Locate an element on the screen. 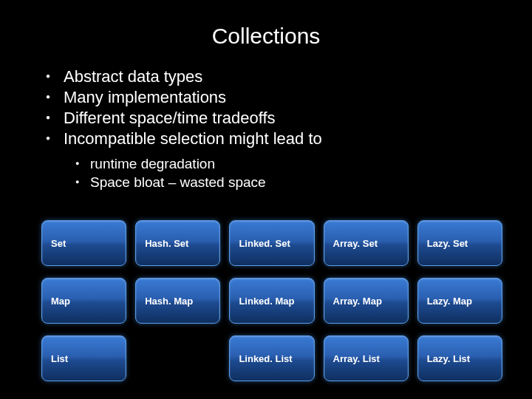  bullet-text: Abstract data types is located at coordinates (133, 77).